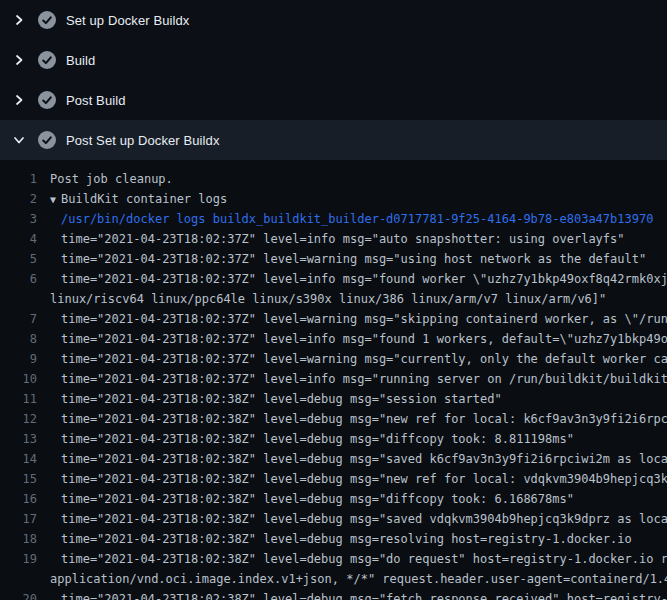  Describe the element at coordinates (18, 519) in the screenshot. I see `line-number: 17` at that location.